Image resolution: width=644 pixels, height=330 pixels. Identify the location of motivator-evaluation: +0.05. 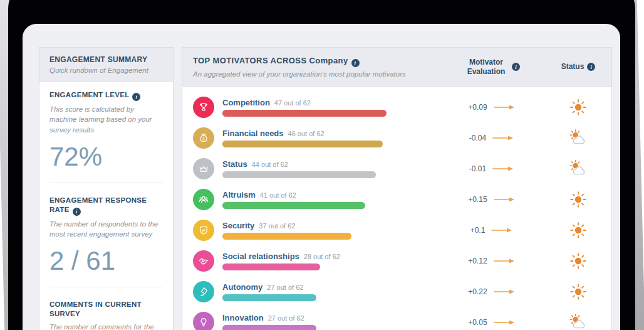
(492, 322).